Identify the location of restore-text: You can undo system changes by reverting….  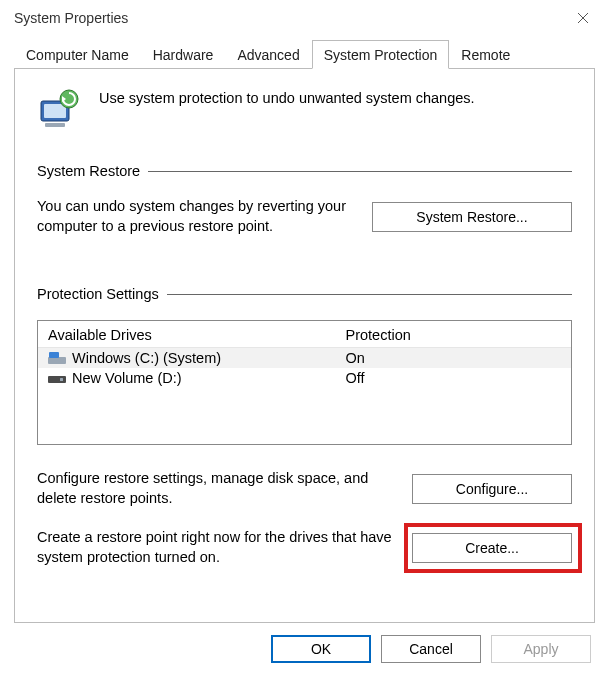
(196, 216).